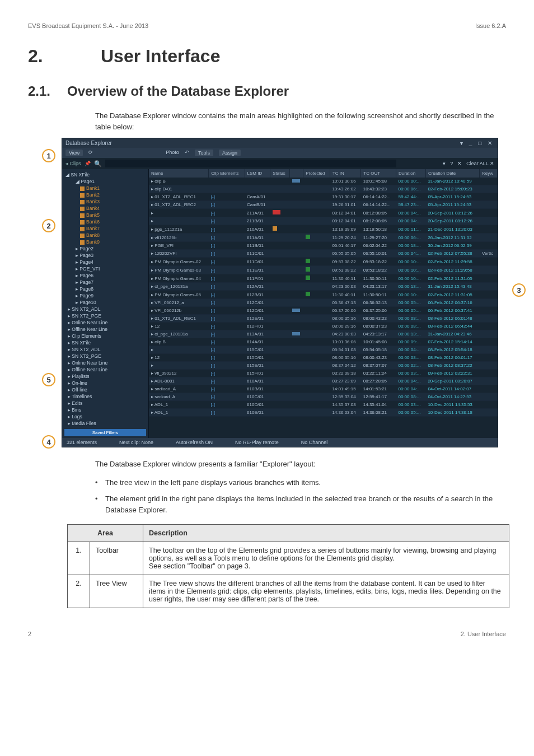  What do you see at coordinates (324, 262) in the screenshot?
I see `table-row: ▸ PM Olympic Games-02[-]611D/0109:53:08:…` at bounding box center [324, 262].